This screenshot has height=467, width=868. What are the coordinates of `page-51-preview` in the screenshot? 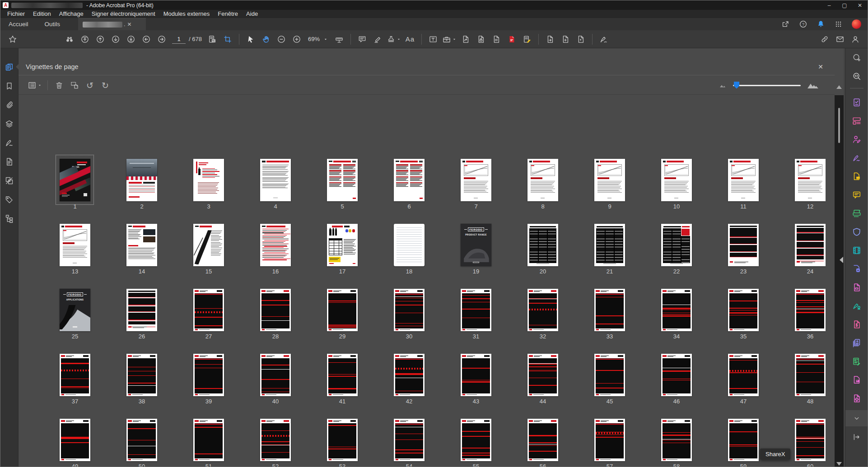 It's located at (209, 440).